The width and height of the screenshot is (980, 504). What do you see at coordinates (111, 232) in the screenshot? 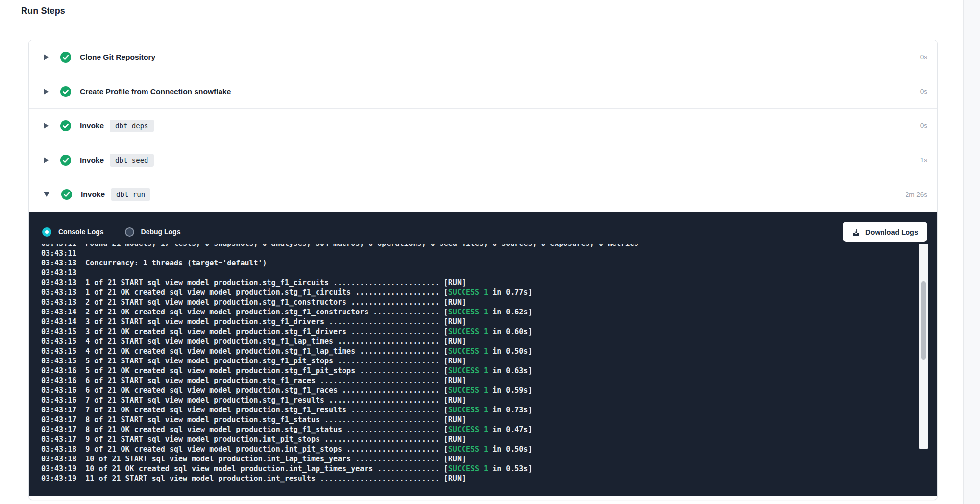
I see `log-type-radio-group: Console Logs Debug Logs` at bounding box center [111, 232].